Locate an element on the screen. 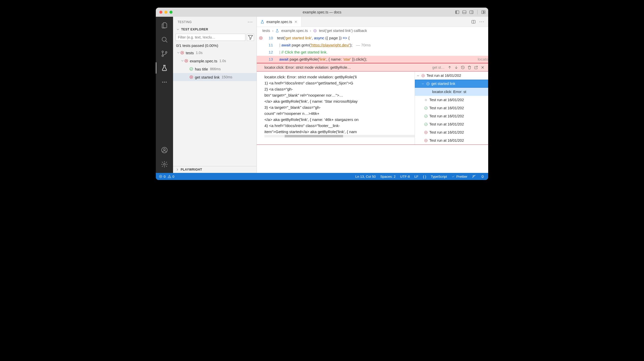  pending-icon is located at coordinates (426, 100).